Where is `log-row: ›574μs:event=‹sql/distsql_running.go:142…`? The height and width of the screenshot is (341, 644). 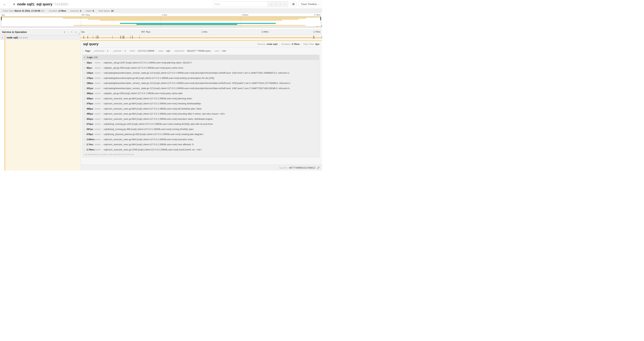
log-row: ›574μs:event=‹sql/distsql_running.go:142… is located at coordinates (201, 124).